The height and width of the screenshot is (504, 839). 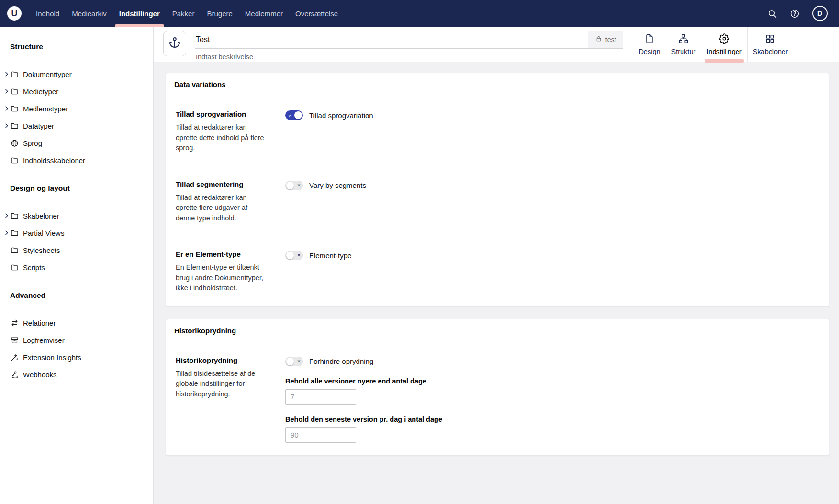 I want to click on nav-item-brugere: Brugere, so click(x=219, y=13).